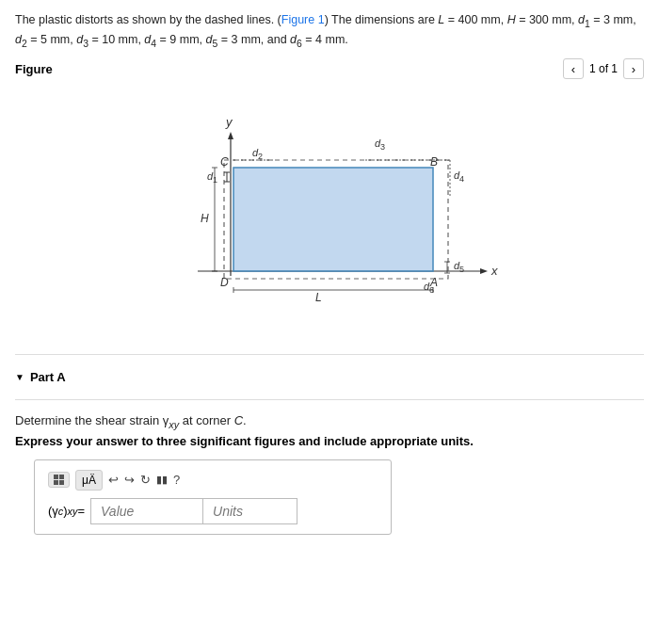 The image size is (659, 644). What do you see at coordinates (213, 497) in the screenshot?
I see `answer-box: μÄ ↩ ↪ ↻ ▮▮ ? (γc)xy =` at bounding box center [213, 497].